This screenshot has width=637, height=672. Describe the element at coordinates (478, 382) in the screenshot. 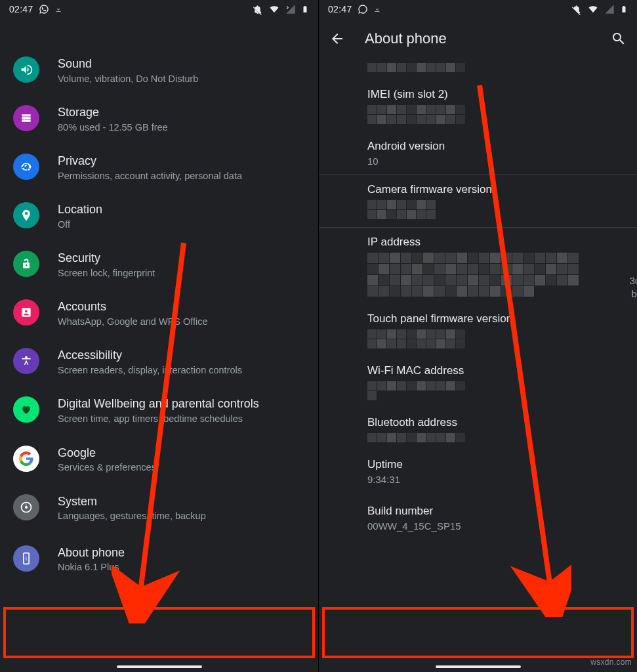

I see `about-item-wifi-mac: Wi-Fi MAC address` at that location.